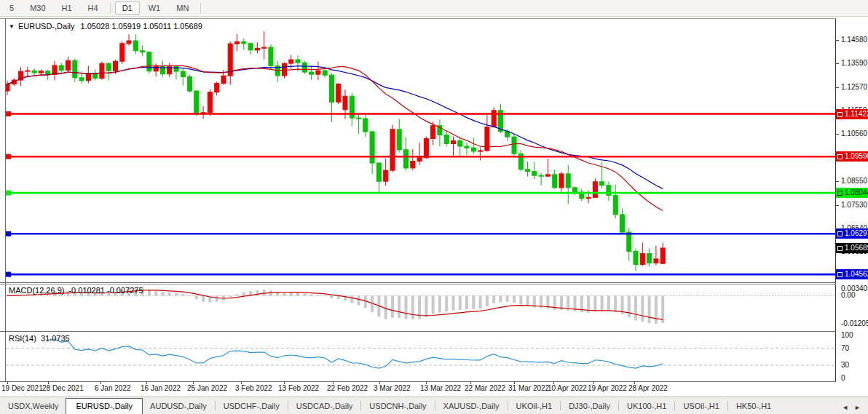 The width and height of the screenshot is (868, 414). I want to click on rsi-axis-label: 0, so click(843, 378).